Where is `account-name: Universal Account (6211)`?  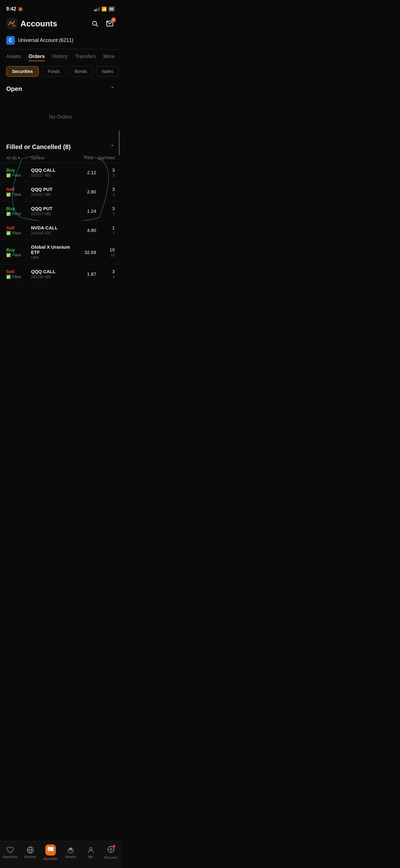
account-name: Universal Account (6211) is located at coordinates (46, 40).